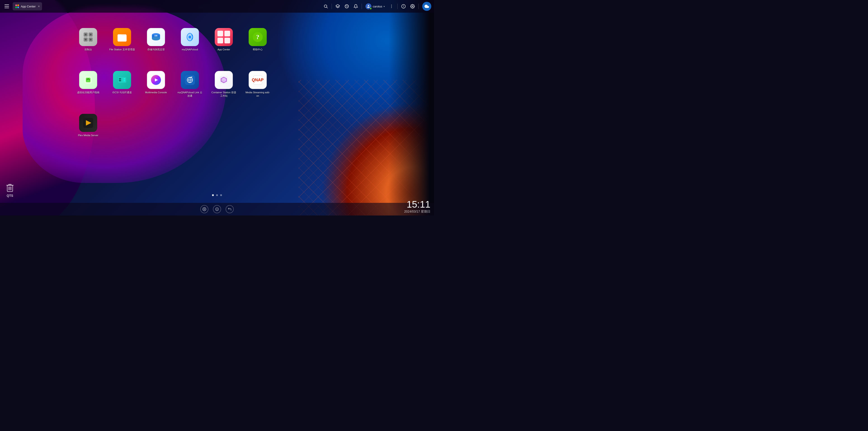 This screenshot has width=868, height=431. Describe the element at coordinates (326, 6) in the screenshot. I see `search-button` at that location.